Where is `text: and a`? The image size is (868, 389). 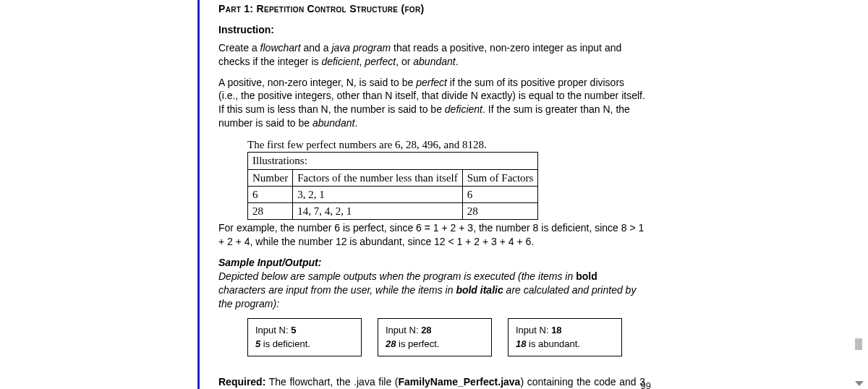
text: and a is located at coordinates (317, 48).